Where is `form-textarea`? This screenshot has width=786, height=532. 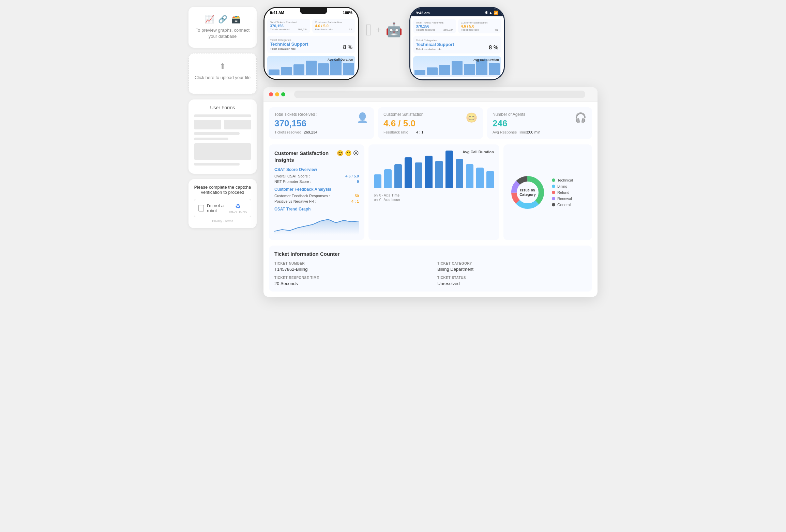 form-textarea is located at coordinates (223, 152).